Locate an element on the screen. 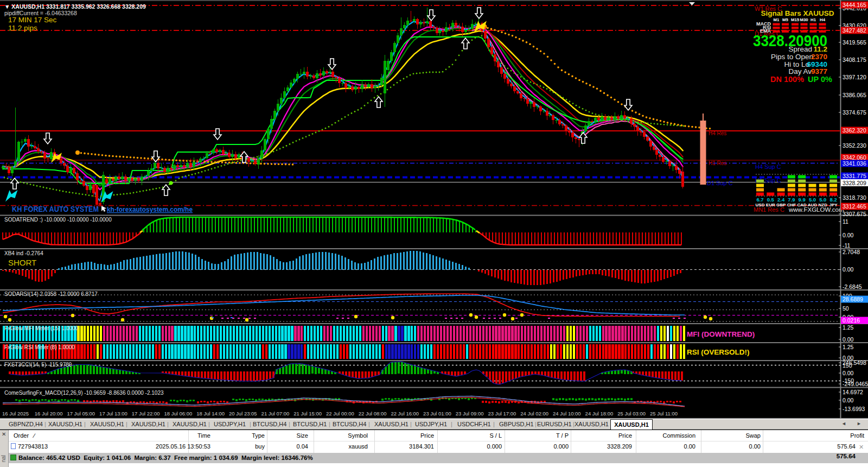 The height and width of the screenshot is (467, 868). svg-text: 23 Jul 01:00 is located at coordinates (437, 414).